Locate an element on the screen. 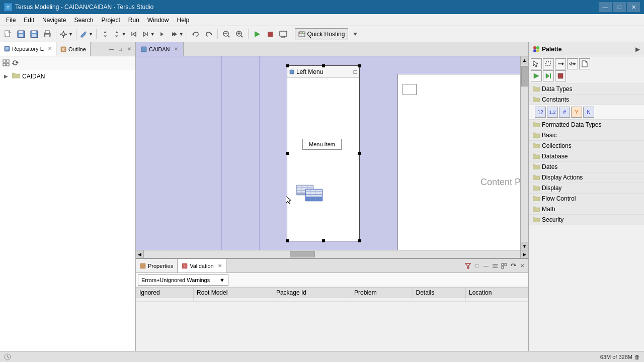 This screenshot has width=644, height=362. const-int-btn: 12 is located at coordinates (540, 112).